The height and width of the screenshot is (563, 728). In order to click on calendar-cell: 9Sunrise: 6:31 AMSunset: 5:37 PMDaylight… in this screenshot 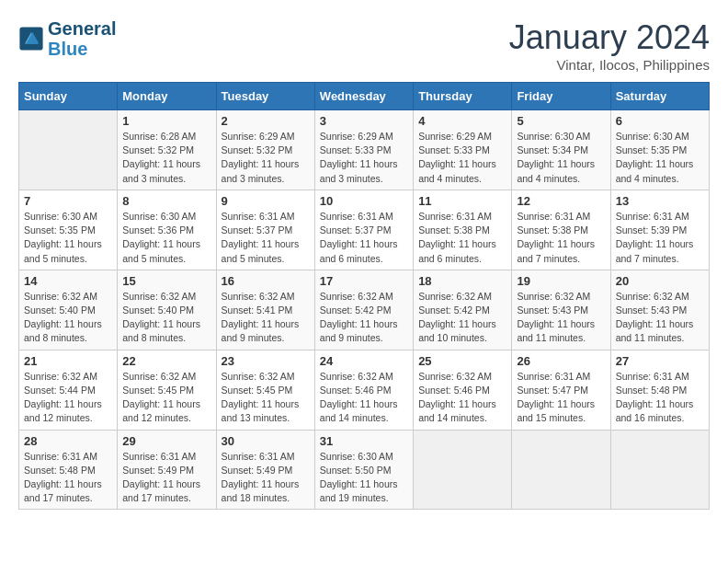, I will do `click(265, 230)`.